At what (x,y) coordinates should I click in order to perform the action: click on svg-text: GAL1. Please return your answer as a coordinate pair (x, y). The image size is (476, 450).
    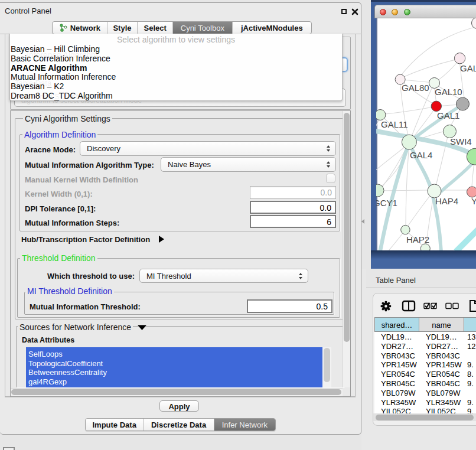
    Looking at the image, I should click on (448, 116).